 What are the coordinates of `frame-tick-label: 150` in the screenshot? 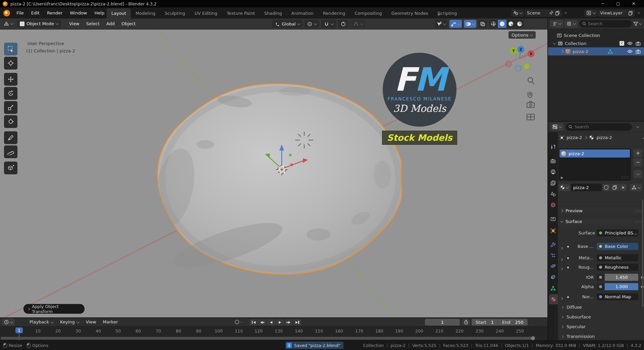 It's located at (319, 331).